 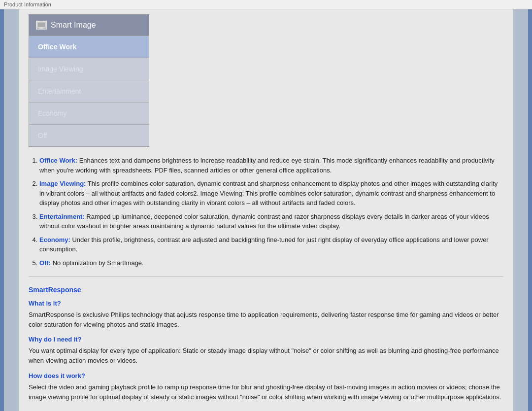 What do you see at coordinates (523, 210) in the screenshot?
I see `right-sidebar` at bounding box center [523, 210].